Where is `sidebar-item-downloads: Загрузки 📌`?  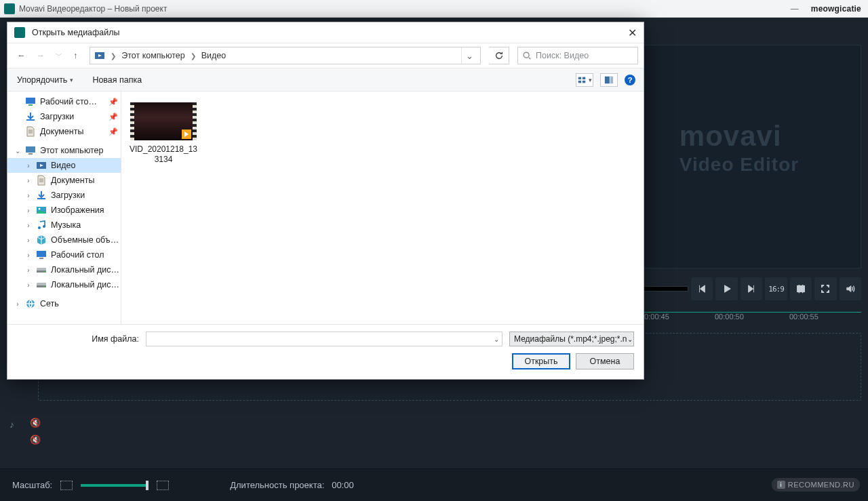 sidebar-item-downloads: Загрузки 📌 is located at coordinates (64, 117).